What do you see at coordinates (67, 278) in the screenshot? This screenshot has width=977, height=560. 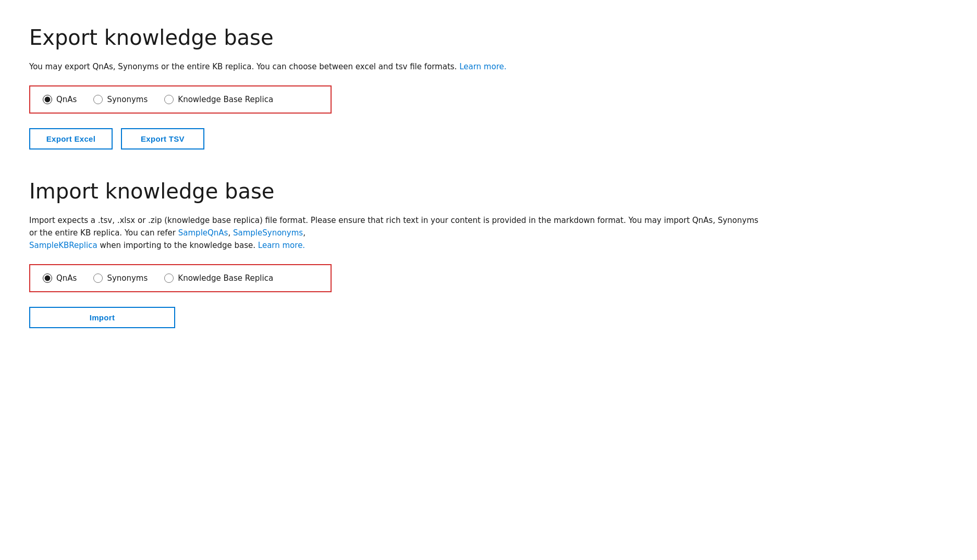 I see `import-qnas-label: QnAs` at bounding box center [67, 278].